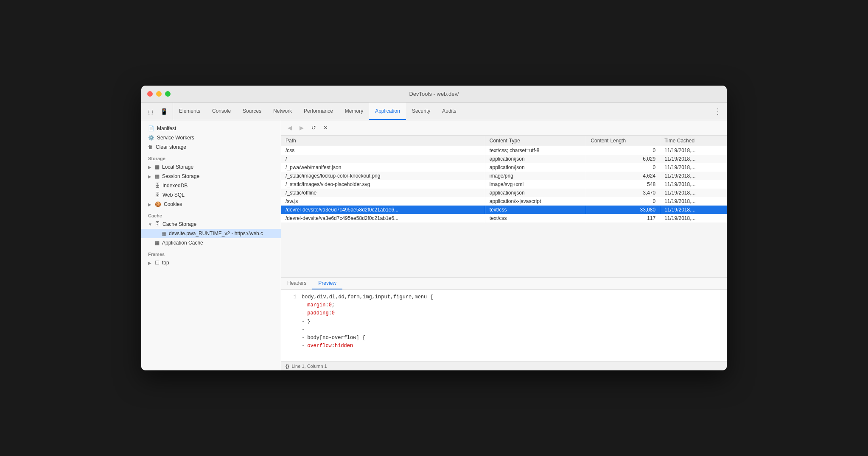  What do you see at coordinates (693, 141) in the screenshot?
I see `col-time-cached: Time Cached` at bounding box center [693, 141].